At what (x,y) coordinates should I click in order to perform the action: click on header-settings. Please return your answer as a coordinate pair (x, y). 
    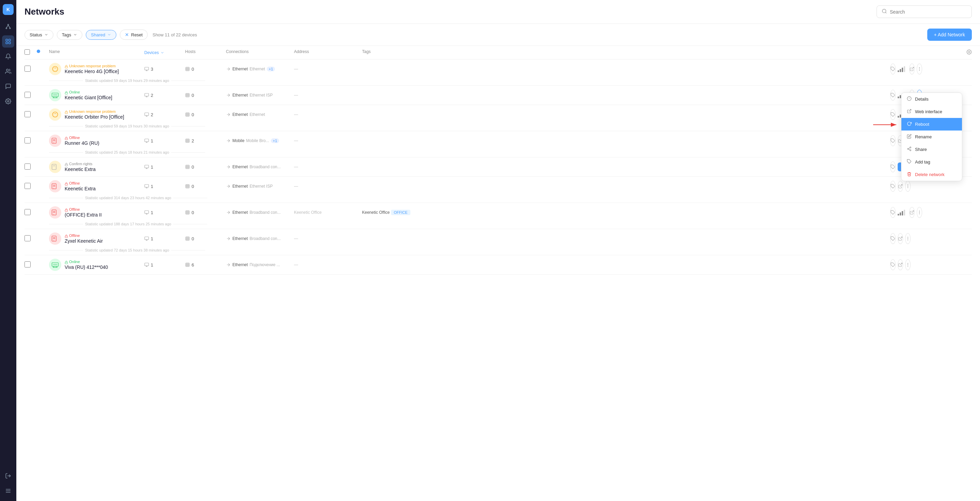
    Looking at the image, I should click on (965, 52).